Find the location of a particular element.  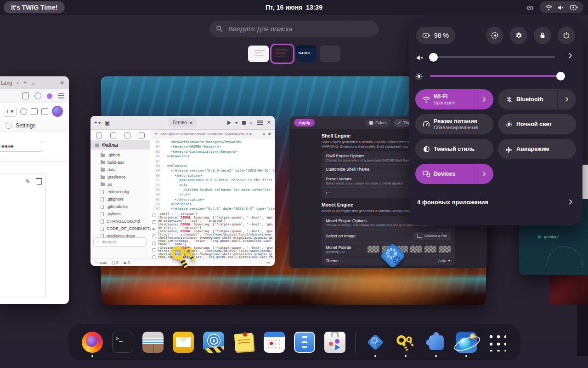

background-apps-row: 4 фоновых приложения is located at coordinates (496, 202).